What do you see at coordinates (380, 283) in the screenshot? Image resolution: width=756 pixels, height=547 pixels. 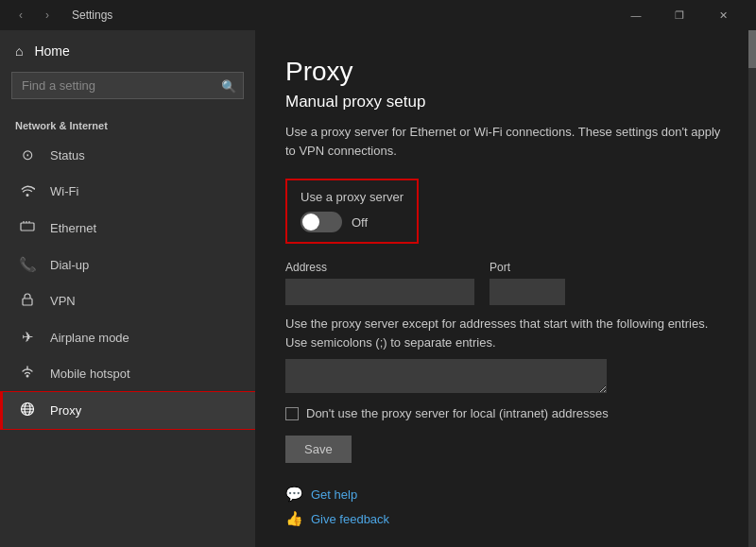 I see `address-field-group: Address` at bounding box center [380, 283].